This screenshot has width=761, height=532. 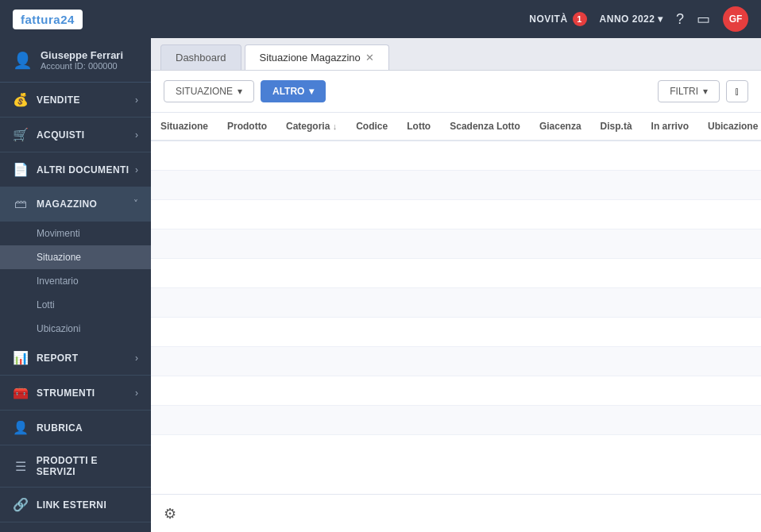 I want to click on magazzino-chevron-icon: ˅, so click(x=136, y=204).